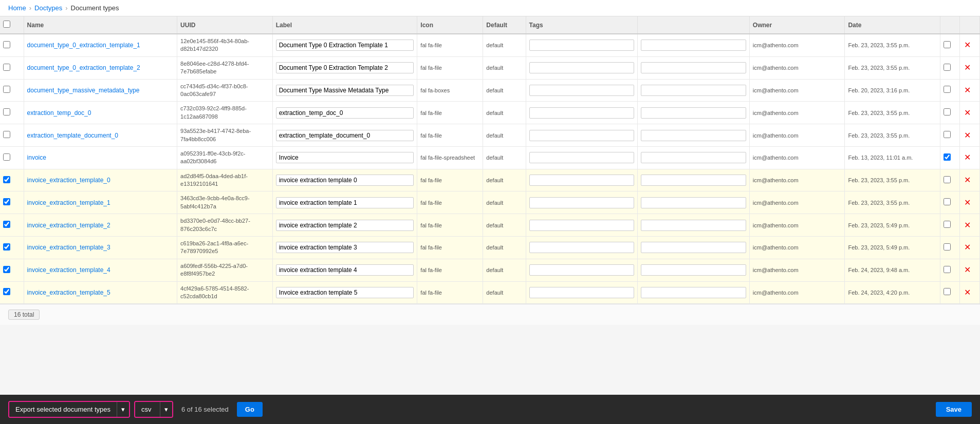 The image size is (980, 424). What do you see at coordinates (60, 113) in the screenshot?
I see `row-name-link: extraction_temp_doc_0` at bounding box center [60, 113].